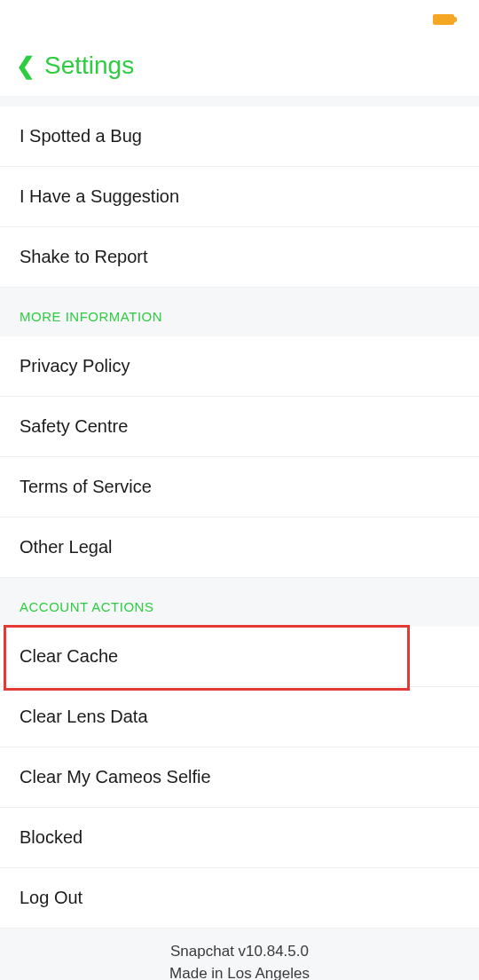  I want to click on back-icon: ❮, so click(26, 66).